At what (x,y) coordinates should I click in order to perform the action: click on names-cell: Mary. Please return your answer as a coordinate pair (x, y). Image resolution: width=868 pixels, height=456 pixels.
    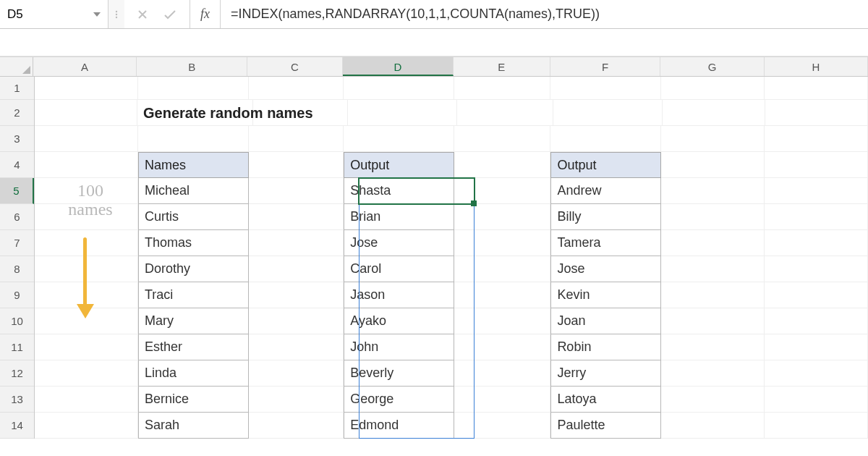
    Looking at the image, I should click on (194, 321).